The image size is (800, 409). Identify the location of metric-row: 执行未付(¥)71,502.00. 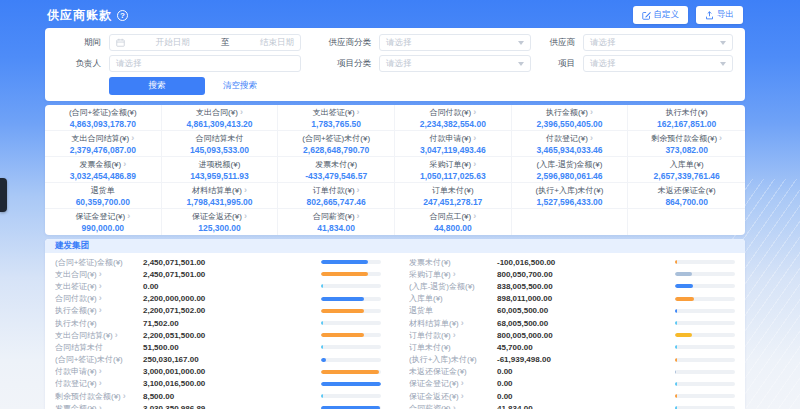
(218, 323).